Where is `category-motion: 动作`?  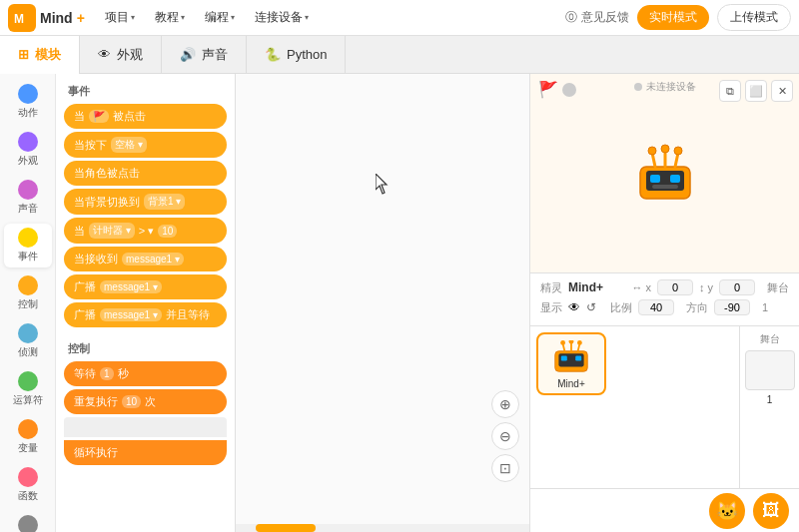
category-motion: 动作 is located at coordinates (28, 102).